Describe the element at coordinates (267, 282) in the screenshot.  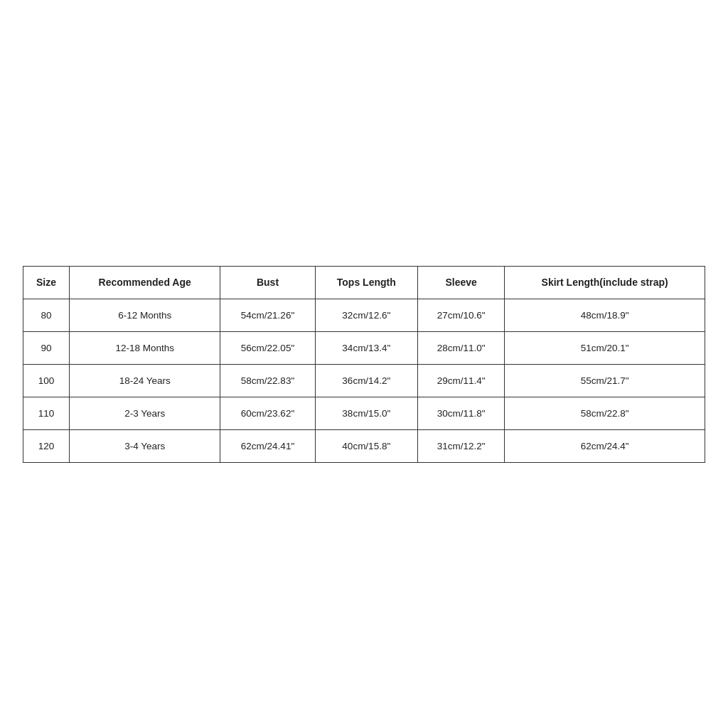
I see `header-bust: Bust` at that location.